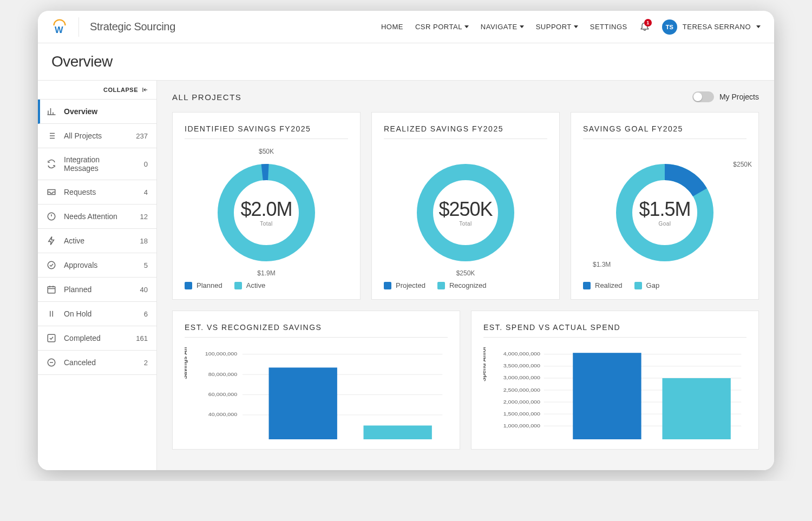 This screenshot has width=812, height=521. I want to click on sidebar-item-count: 6, so click(146, 314).